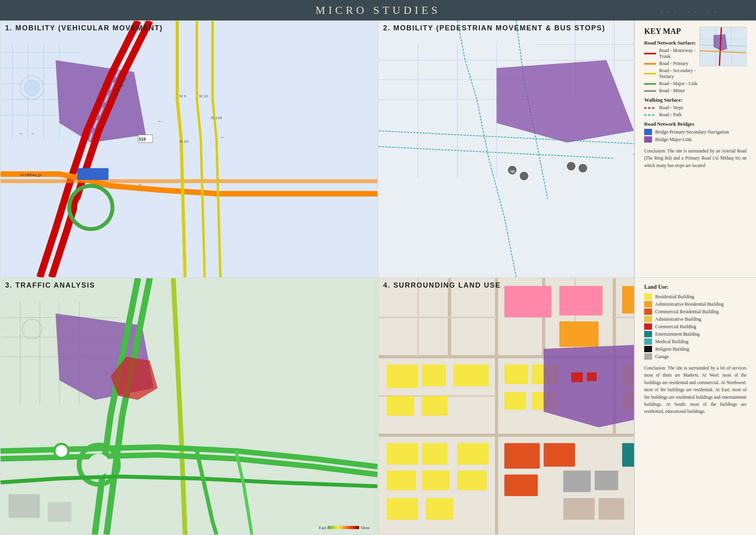 Image resolution: width=756 pixels, height=535 pixels. What do you see at coordinates (670, 54) in the screenshot?
I see `legend-motorway: Road - Motorway - Trunk` at bounding box center [670, 54].